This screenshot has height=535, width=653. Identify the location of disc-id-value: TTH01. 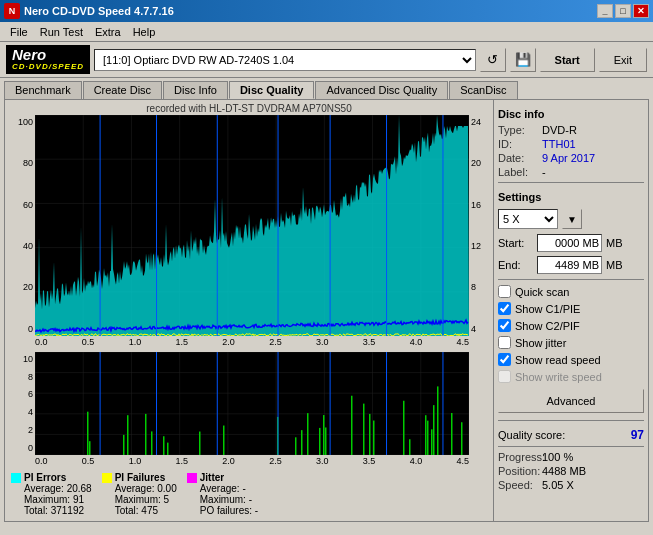
(559, 144).